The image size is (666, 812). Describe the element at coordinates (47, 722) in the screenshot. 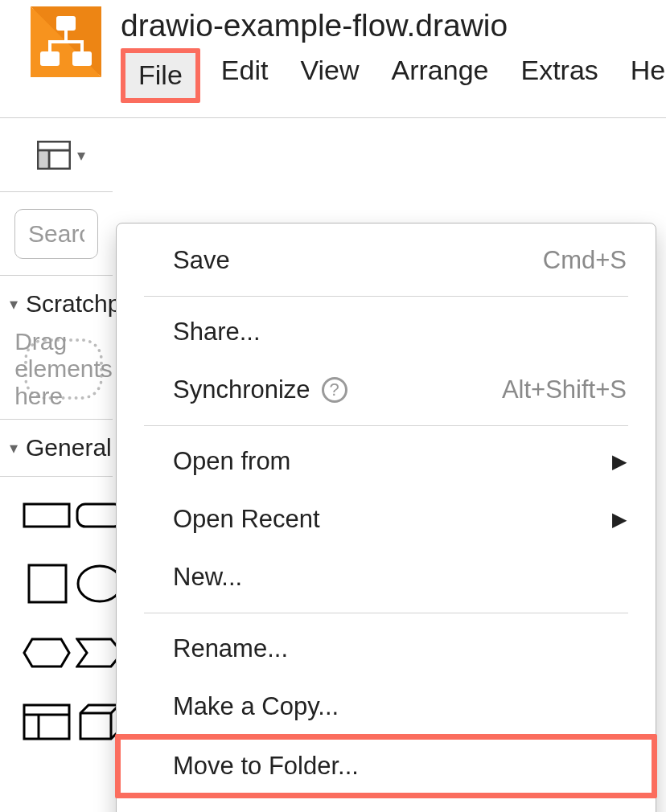

I see `shape-table` at that location.